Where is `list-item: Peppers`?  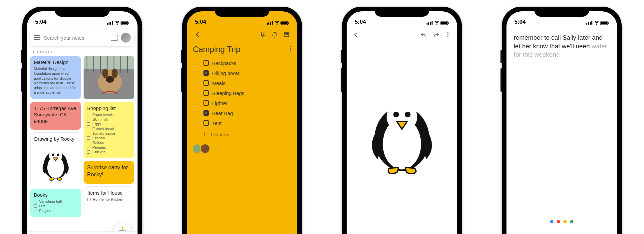 list-item: Peppers is located at coordinates (109, 147).